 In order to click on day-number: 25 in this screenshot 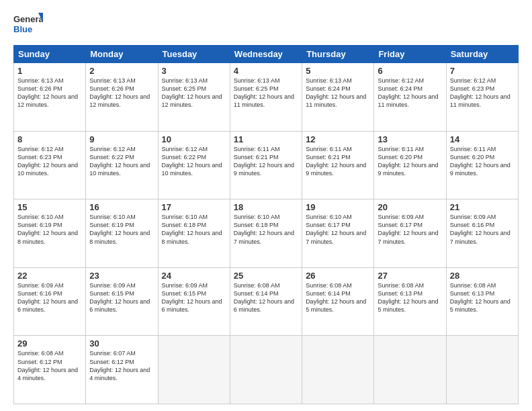, I will do `click(266, 275)`.